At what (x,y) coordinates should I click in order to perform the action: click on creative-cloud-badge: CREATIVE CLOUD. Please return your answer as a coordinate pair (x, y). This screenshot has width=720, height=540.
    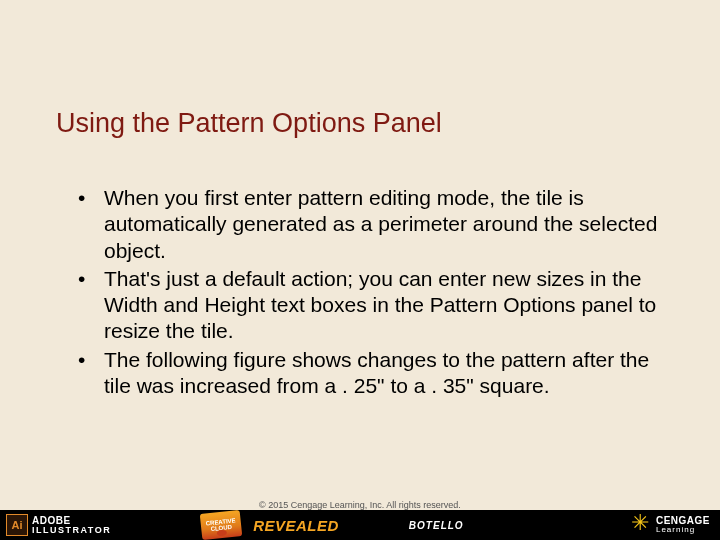
    Looking at the image, I should click on (221, 525).